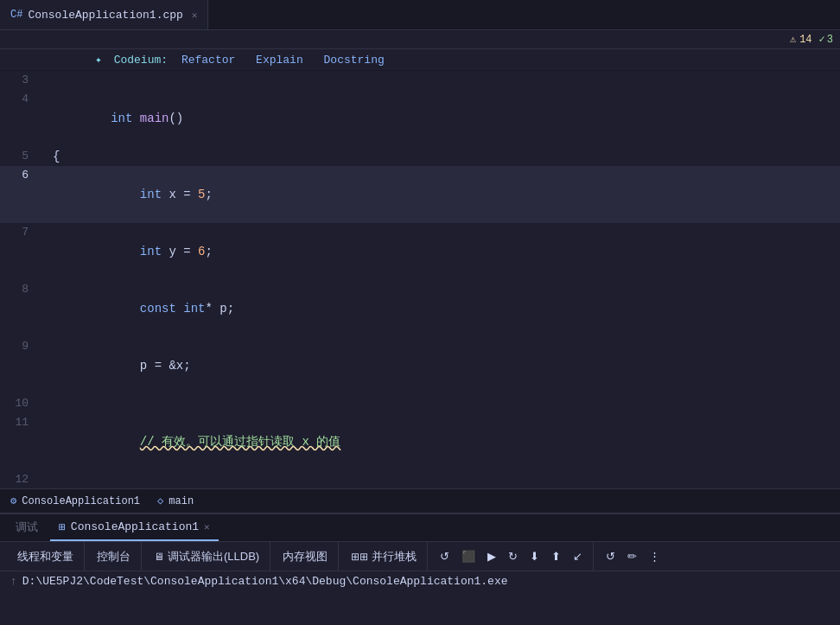  Describe the element at coordinates (19, 442) in the screenshot. I see `line-number-11: 11` at that location.